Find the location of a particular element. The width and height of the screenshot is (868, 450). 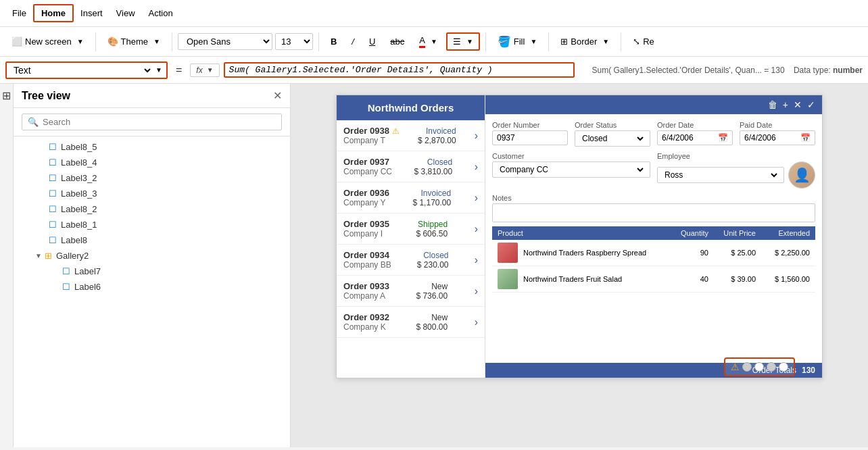

order-status-label: Order Status is located at coordinates (612, 125).